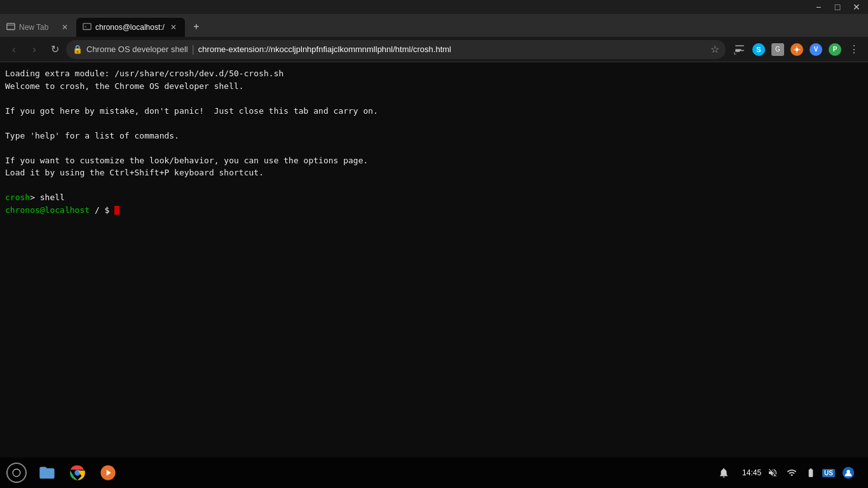 The height and width of the screenshot is (488, 868). What do you see at coordinates (434, 7) in the screenshot?
I see `title-bar: − □ ✕` at bounding box center [434, 7].